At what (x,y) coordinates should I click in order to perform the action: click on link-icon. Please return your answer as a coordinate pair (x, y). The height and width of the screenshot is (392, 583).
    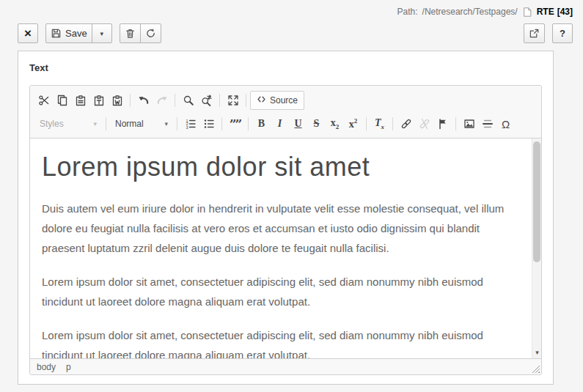
    Looking at the image, I should click on (406, 124).